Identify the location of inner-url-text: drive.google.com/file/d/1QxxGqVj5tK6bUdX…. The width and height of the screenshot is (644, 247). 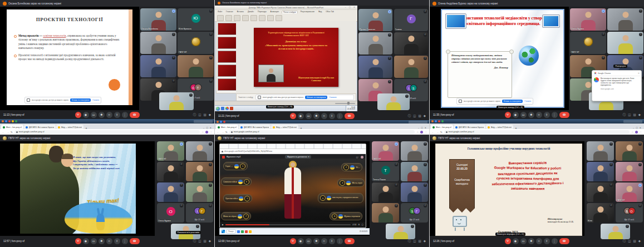
(248, 151).